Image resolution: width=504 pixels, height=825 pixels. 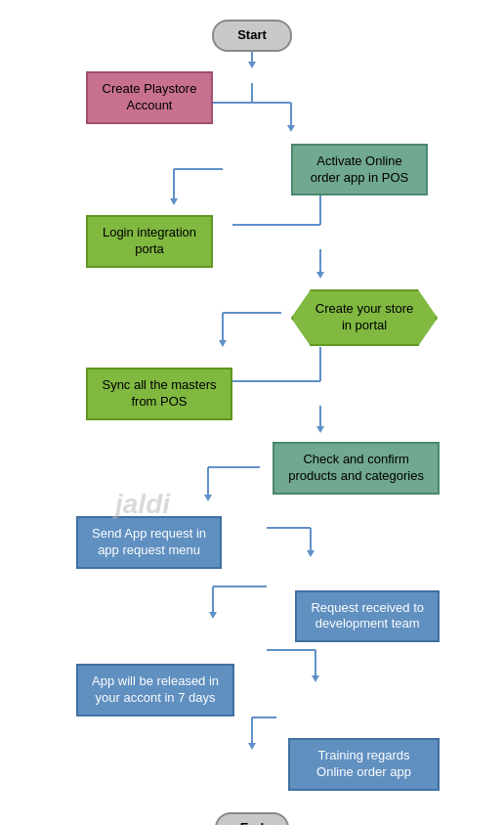 I want to click on start-node: Start, so click(x=252, y=35).